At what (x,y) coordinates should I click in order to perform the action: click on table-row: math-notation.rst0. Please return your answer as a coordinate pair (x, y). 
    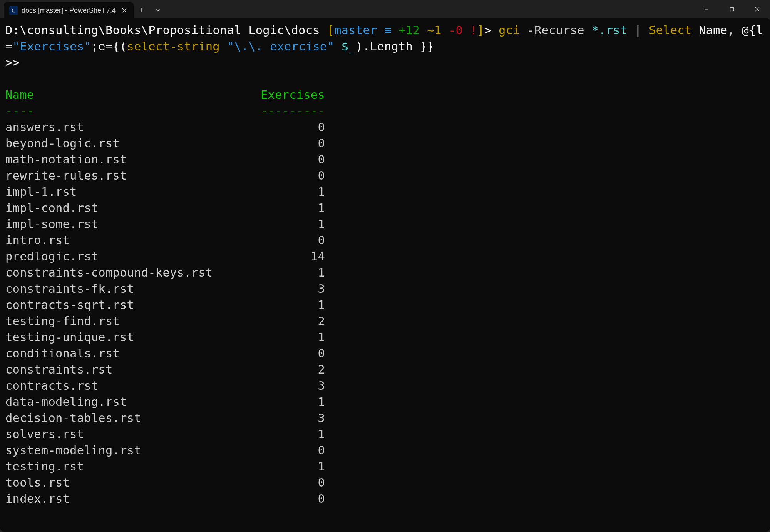
    Looking at the image, I should click on (385, 160).